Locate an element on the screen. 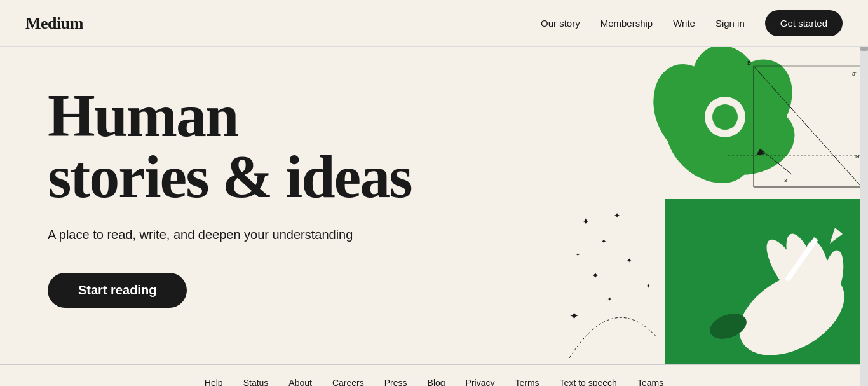 The image size is (868, 386). get-started-button: Get started is located at coordinates (804, 23).